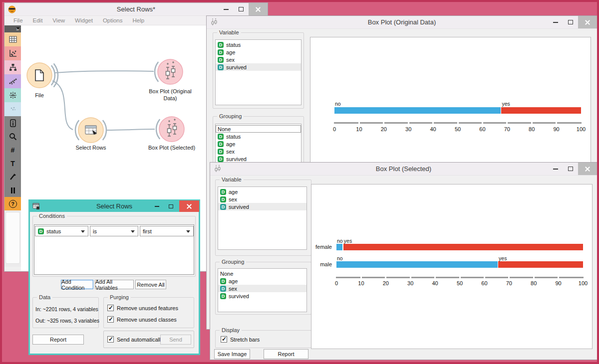 This screenshot has height=364, width=599. I want to click on add-all-variables-button: Add All Variables, so click(114, 284).